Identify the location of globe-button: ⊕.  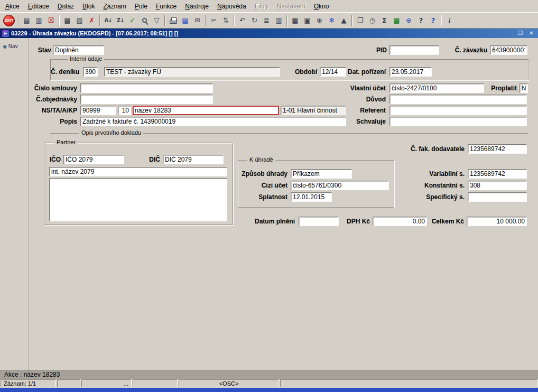
(319, 21).